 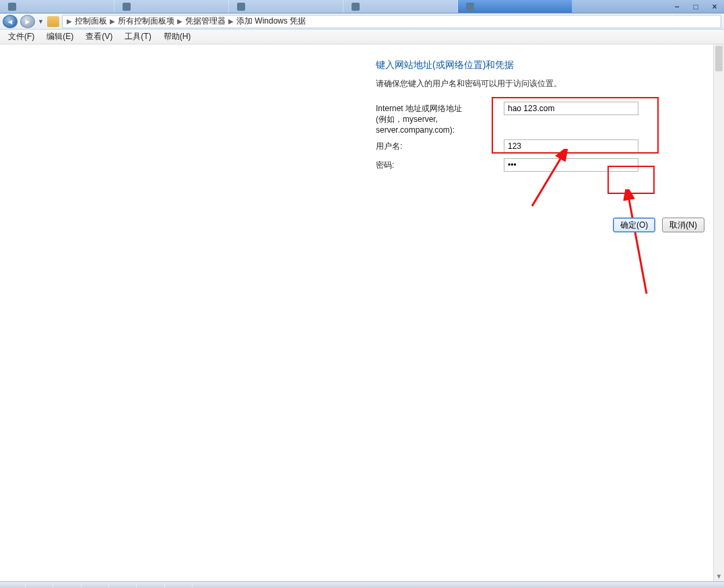 What do you see at coordinates (362, 37) in the screenshot?
I see `menubar: 文件(F) 编辑(E) 查看(V) 工具(T) 帮助(H)` at bounding box center [362, 37].